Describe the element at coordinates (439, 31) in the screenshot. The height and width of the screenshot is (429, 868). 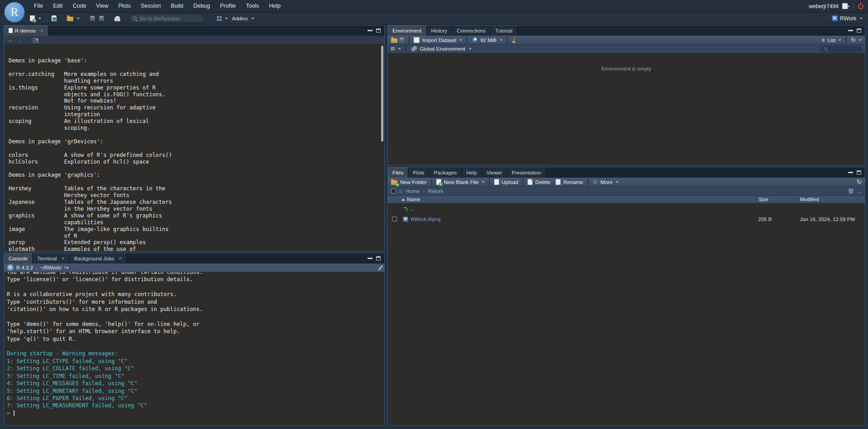
I see `tab-history: History` at that location.